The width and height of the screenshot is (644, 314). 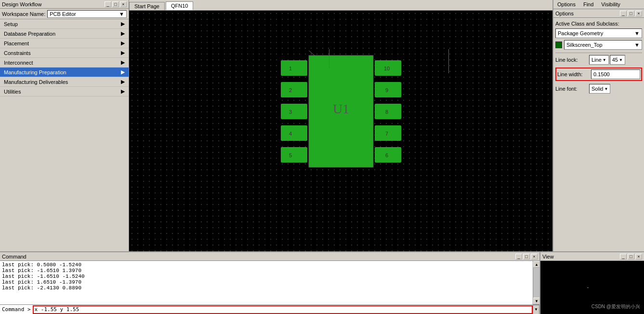 I want to click on visibility-menu-item: Visibility, so click(x=611, y=4).